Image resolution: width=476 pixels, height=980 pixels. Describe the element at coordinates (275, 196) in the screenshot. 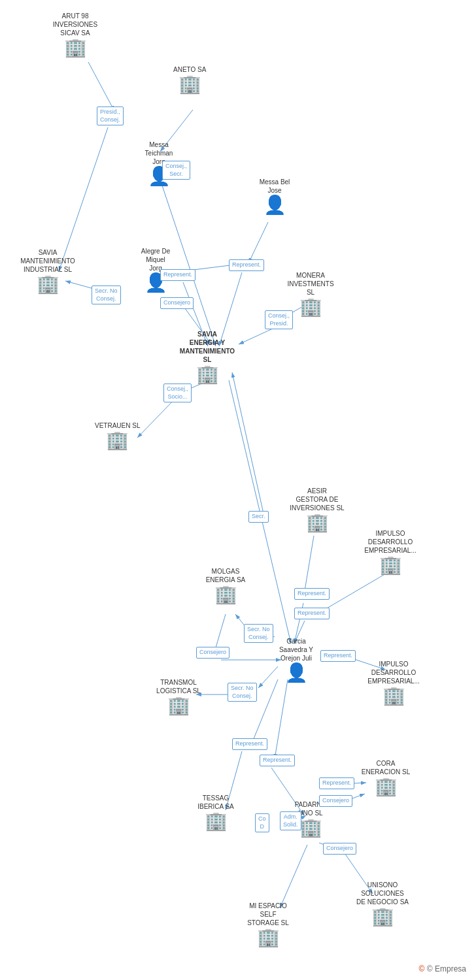

I see `node-messa-bel: Messa BelJose 👤` at that location.